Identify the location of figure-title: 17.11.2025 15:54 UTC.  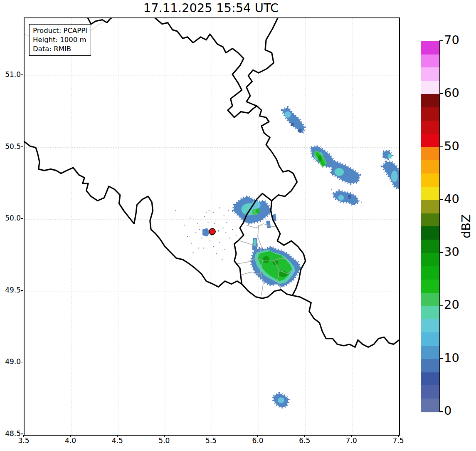
(211, 8).